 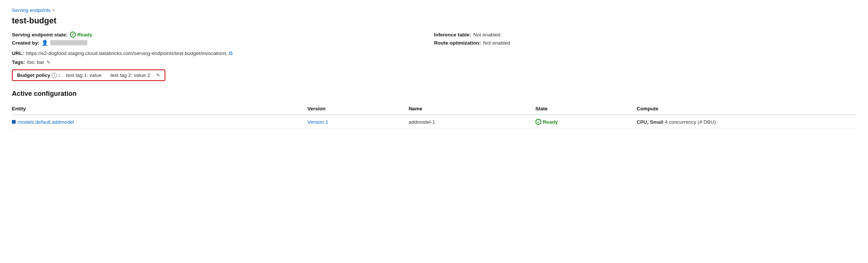 I want to click on meta-grid: Serving endpoint state: ✓ Ready Inferenc…, so click(x=434, y=39).